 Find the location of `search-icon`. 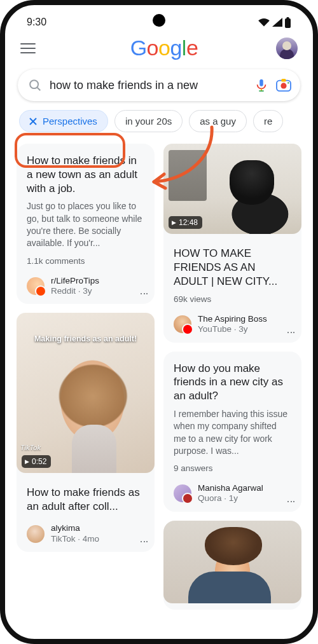

search-icon is located at coordinates (35, 85).